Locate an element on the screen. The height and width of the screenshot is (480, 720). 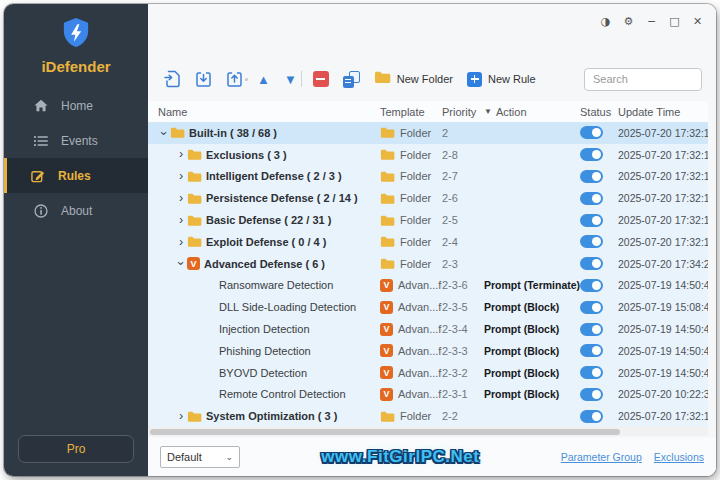
priority-value: 2-3-3 is located at coordinates (455, 351).